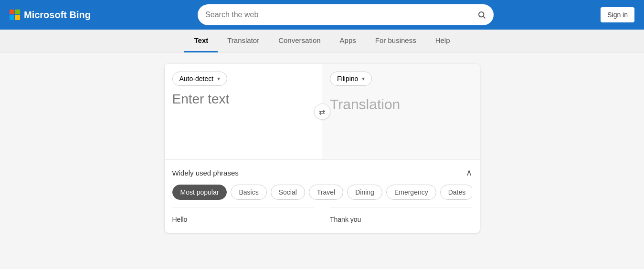 This screenshot has height=269, width=644. What do you see at coordinates (401, 79) in the screenshot?
I see `target-panel-header: Filipino ▾` at bounding box center [401, 79].